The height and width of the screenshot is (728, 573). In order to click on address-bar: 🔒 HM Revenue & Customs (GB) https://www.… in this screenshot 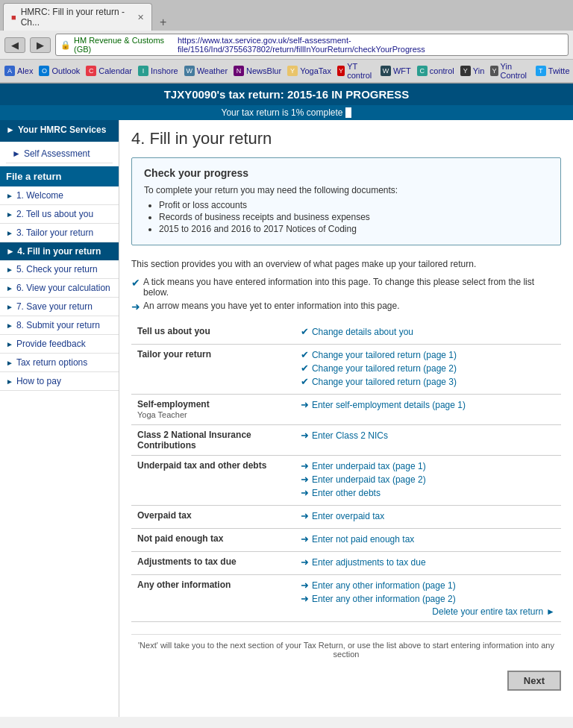, I will do `click(312, 45)`.